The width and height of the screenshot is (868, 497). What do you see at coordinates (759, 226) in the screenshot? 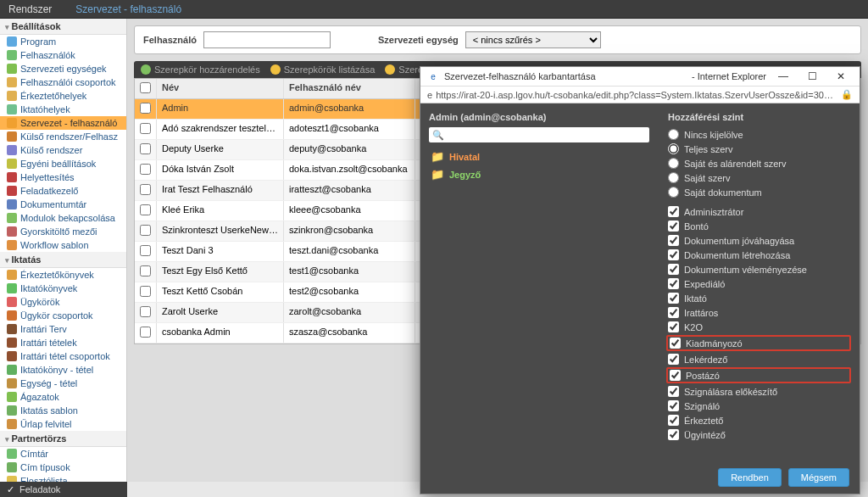
I see `role-option: Bontó` at bounding box center [759, 226].